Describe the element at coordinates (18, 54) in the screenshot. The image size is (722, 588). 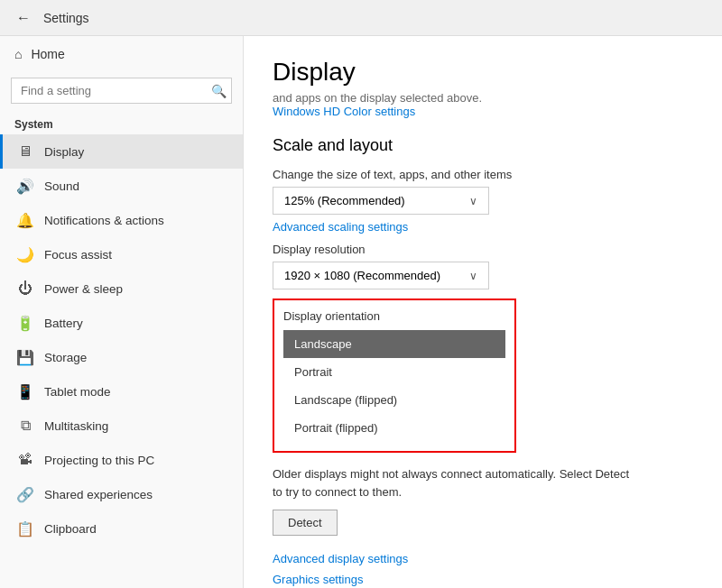
I see `home-icon: ⌂` at that location.